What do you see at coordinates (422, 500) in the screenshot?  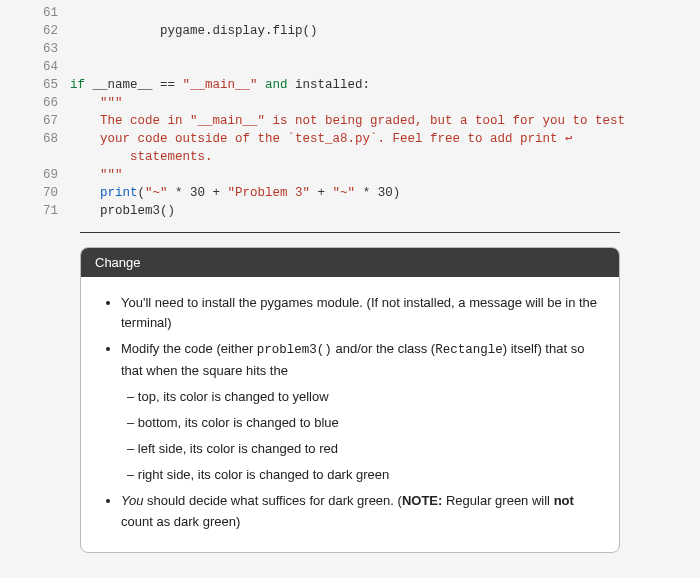 I see `note-label: NOTE:` at bounding box center [422, 500].